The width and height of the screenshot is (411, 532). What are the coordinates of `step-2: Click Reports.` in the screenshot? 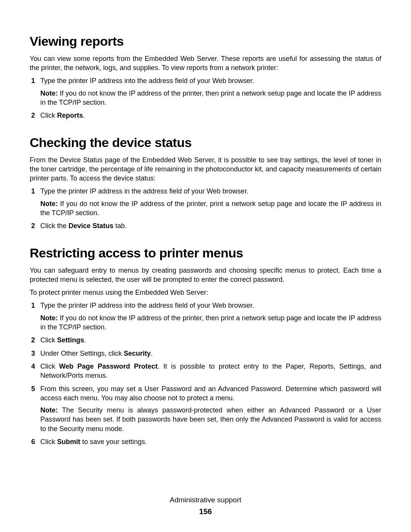 It's located at (206, 115).